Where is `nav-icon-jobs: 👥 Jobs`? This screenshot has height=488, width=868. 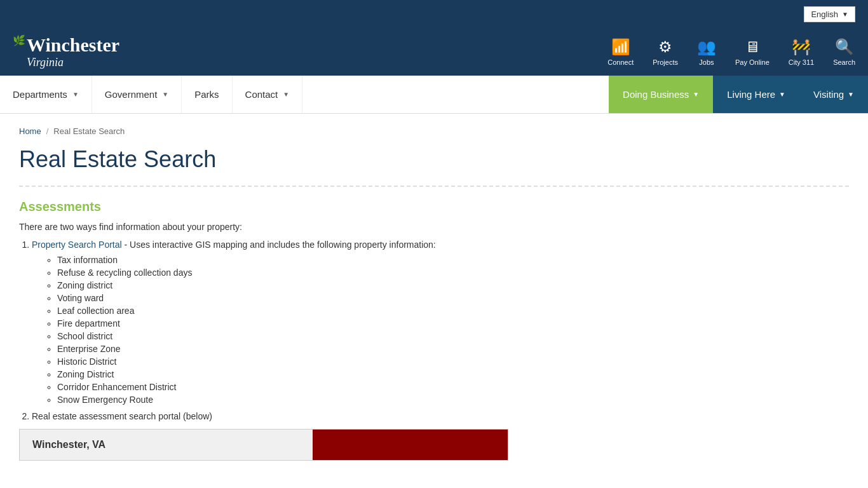
nav-icon-jobs: 👥 Jobs is located at coordinates (707, 52).